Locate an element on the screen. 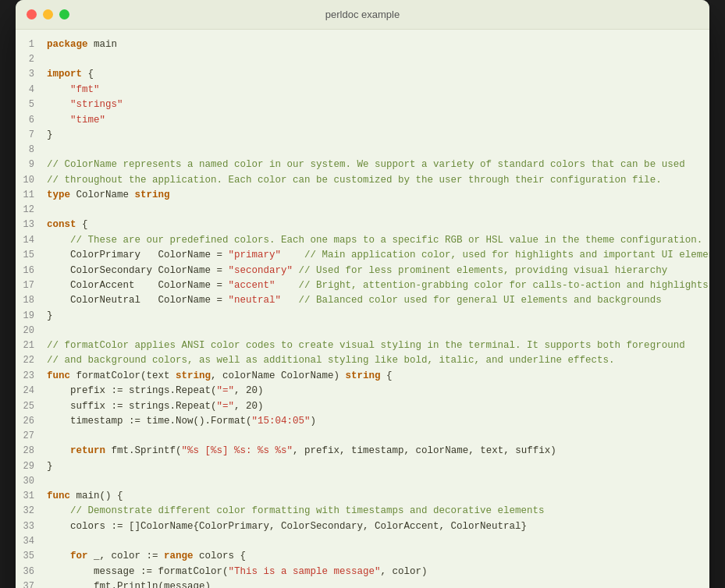  line-number: 33 is located at coordinates (31, 527).